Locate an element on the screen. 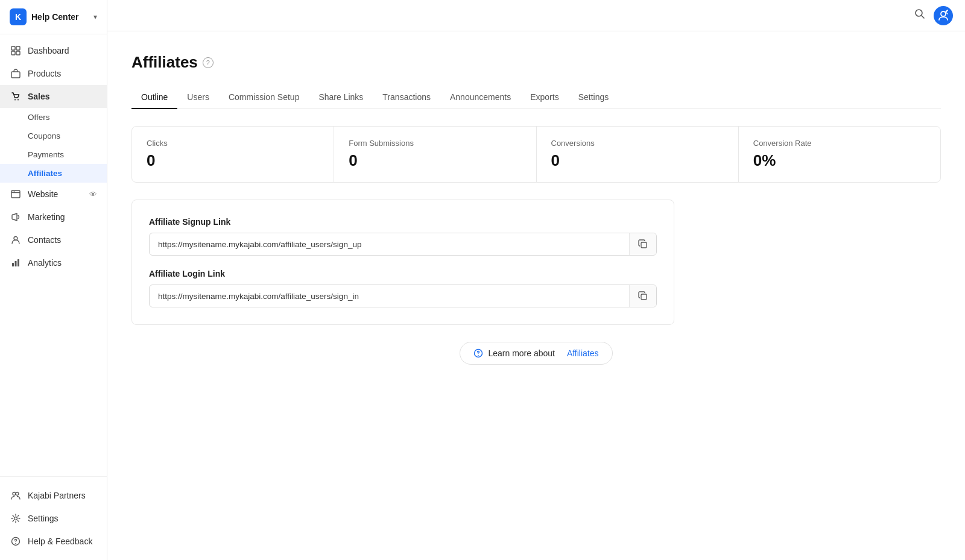 The image size is (965, 560). tab-announcements: Announcements is located at coordinates (480, 98).